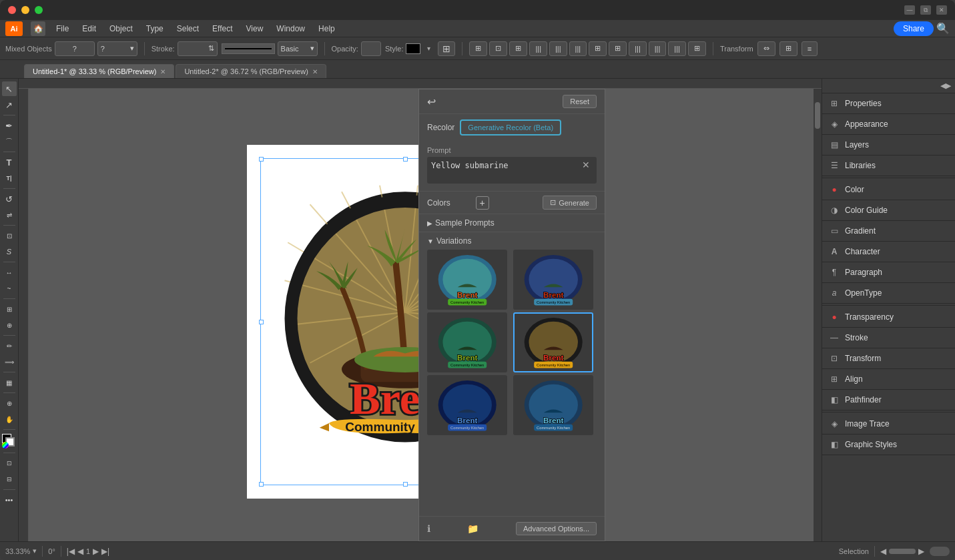 Image resolution: width=955 pixels, height=560 pixels. What do you see at coordinates (467, 405) in the screenshot?
I see `variation-5: Brent Community Kitchen` at bounding box center [467, 405].